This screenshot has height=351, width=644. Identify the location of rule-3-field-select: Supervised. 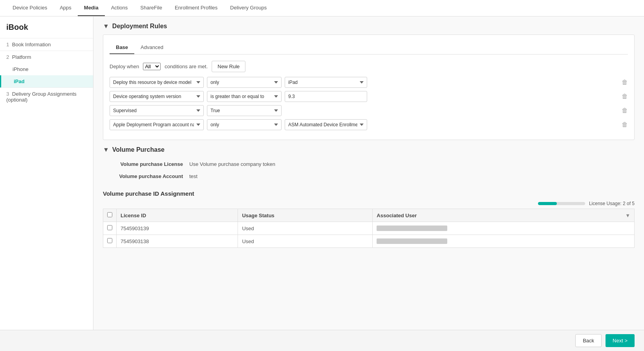
(157, 111).